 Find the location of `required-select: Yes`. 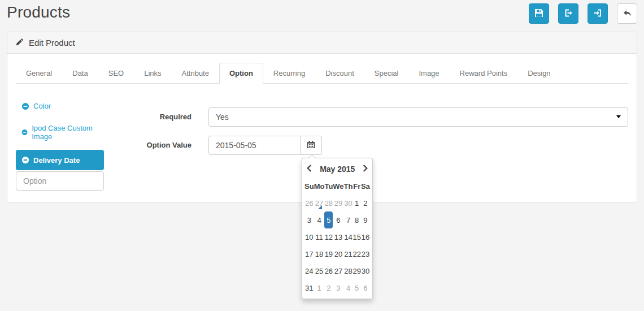

required-select: Yes is located at coordinates (418, 117).